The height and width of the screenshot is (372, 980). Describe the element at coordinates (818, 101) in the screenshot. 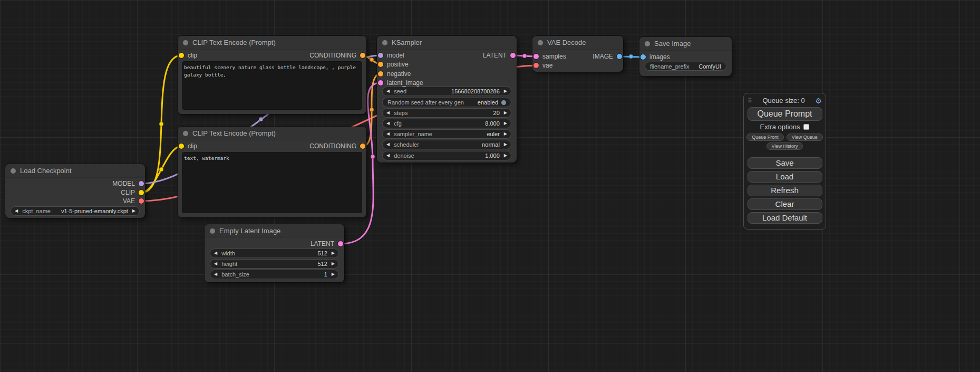

I see `settings-gear-icon: ⚙` at that location.